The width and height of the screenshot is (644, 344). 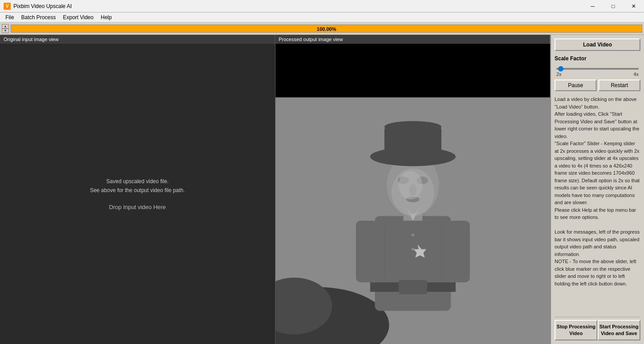 I want to click on progress-scroll-buttons: ▲ ▼, so click(x=5, y=29).